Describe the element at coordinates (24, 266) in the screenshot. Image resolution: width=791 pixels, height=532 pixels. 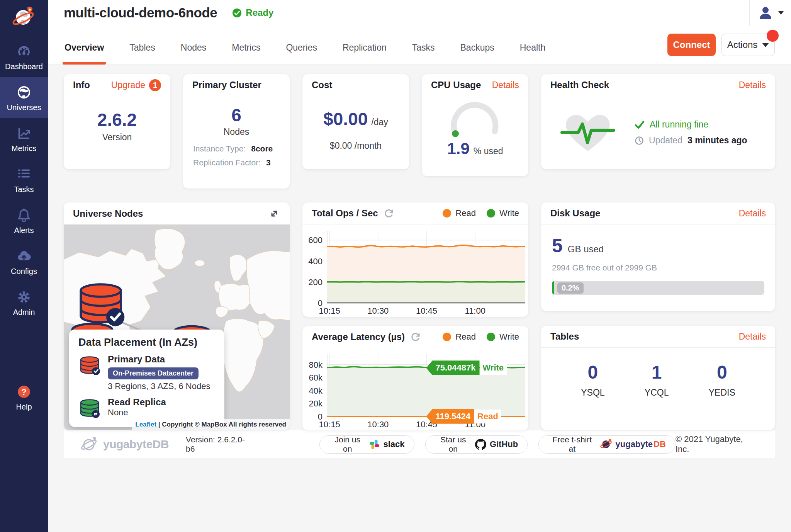
I see `sidebar: DashboardUniversesMetricsTasksAlertsConf…` at that location.